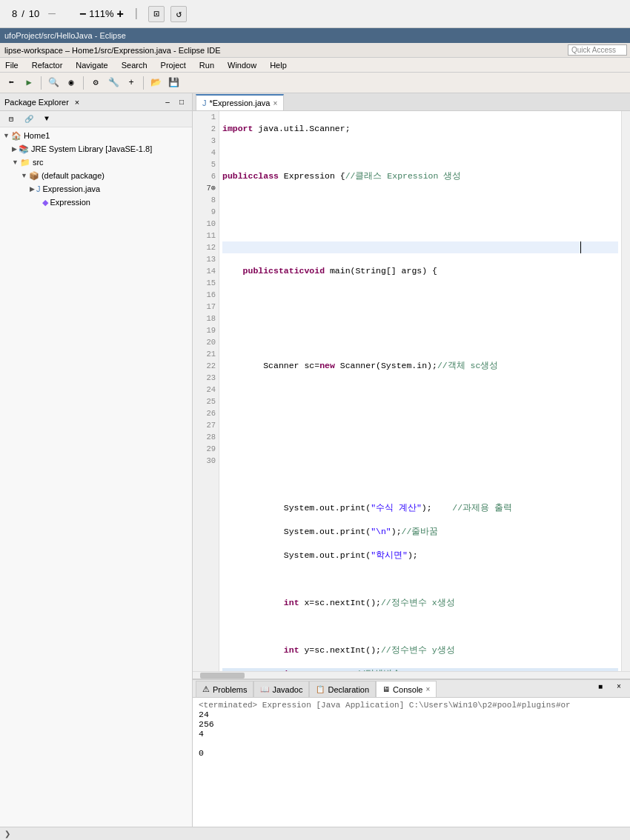 This screenshot has height=840, width=630. Describe the element at coordinates (205, 295) in the screenshot. I see `ln-16: 16` at that location.